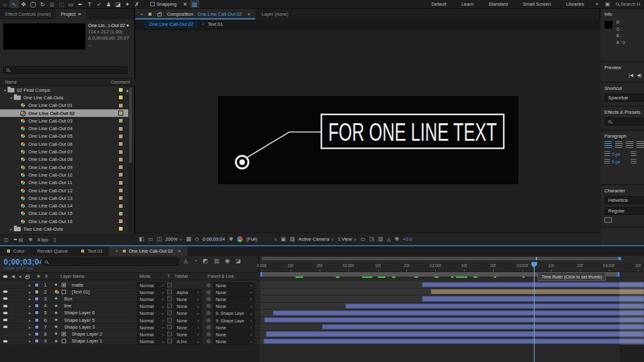 The width and height of the screenshot is (644, 362). What do you see at coordinates (174, 239) in the screenshot?
I see `zoom-dropdown: 200%∨` at bounding box center [174, 239].